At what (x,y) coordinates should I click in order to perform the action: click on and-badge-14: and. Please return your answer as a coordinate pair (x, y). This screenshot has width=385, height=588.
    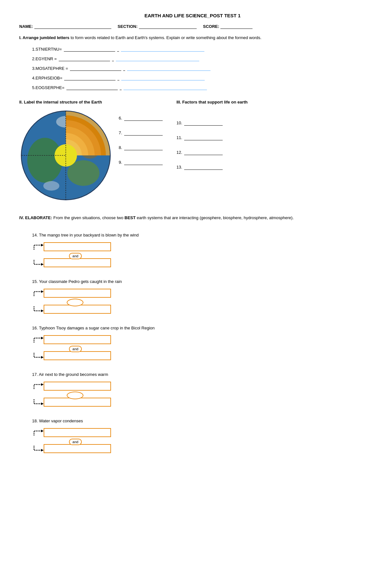
    Looking at the image, I should click on (75, 256).